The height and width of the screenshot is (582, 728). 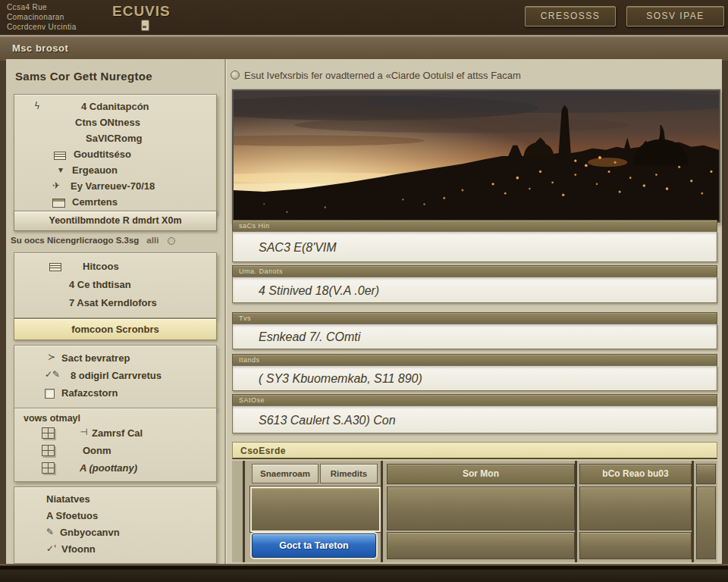 What do you see at coordinates (112, 186) in the screenshot?
I see `tree-item-label: Ey Varreuev-70/18` at bounding box center [112, 186].